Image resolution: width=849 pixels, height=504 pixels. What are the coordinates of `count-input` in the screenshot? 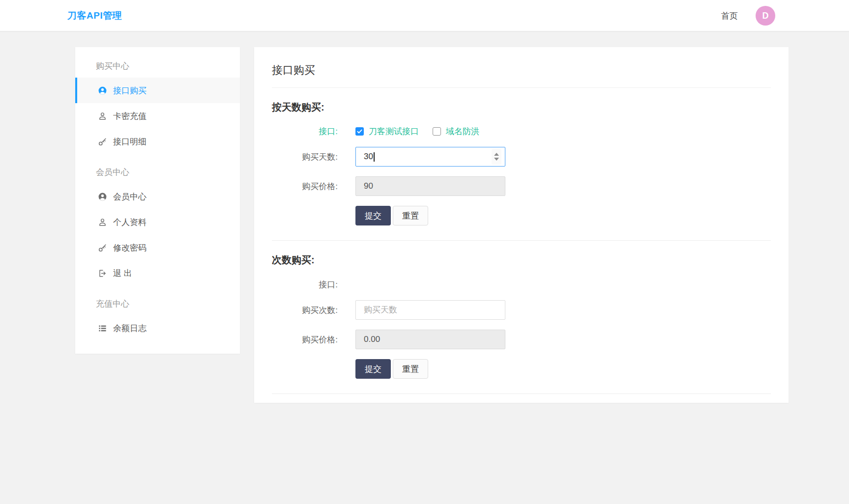 It's located at (431, 310).